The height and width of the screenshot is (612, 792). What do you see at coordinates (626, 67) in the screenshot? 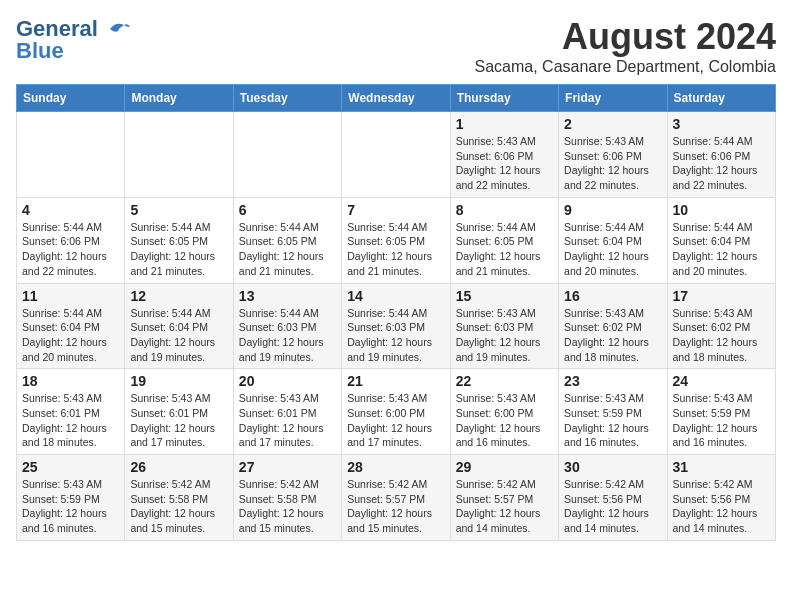
I see `calendar-subtitle: Sacama, Casanare Department, Colombia` at bounding box center [626, 67].